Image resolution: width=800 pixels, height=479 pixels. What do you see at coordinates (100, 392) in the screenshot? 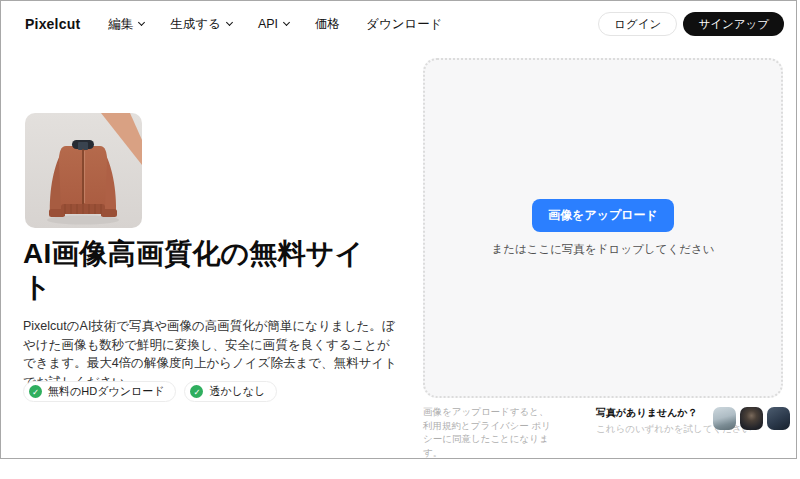
I see `badge-free-hd-download: ✓ 無料のHDダウンロード` at bounding box center [100, 392].